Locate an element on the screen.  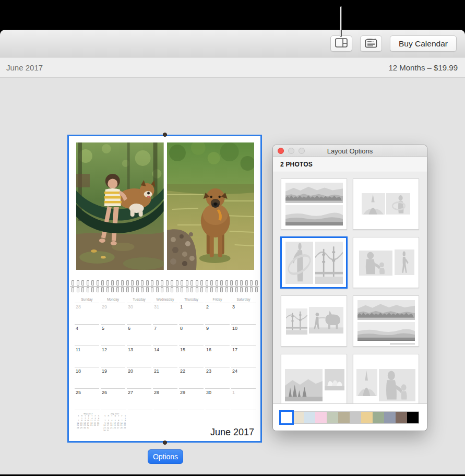
layout-thumbnail-two-stacked-landscapes-caption is located at coordinates (386, 321).